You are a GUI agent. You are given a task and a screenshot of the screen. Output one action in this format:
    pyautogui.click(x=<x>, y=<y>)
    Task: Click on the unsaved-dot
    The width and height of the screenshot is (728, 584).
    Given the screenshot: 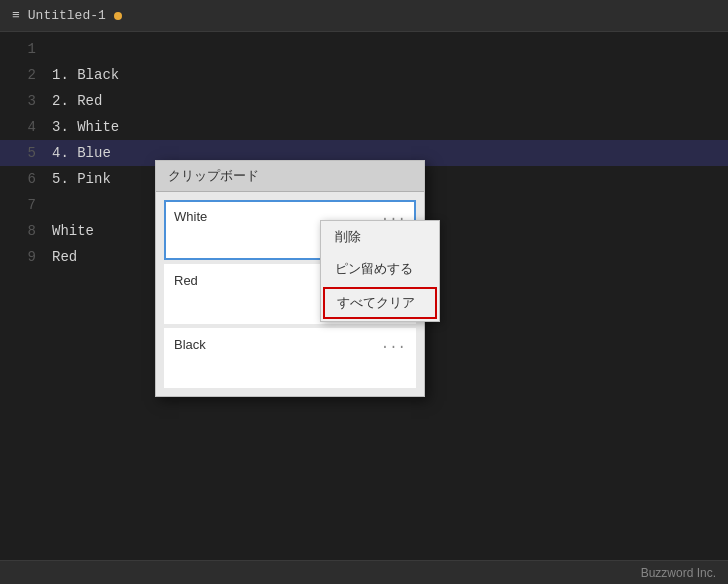 What is the action you would take?
    pyautogui.click(x=118, y=16)
    